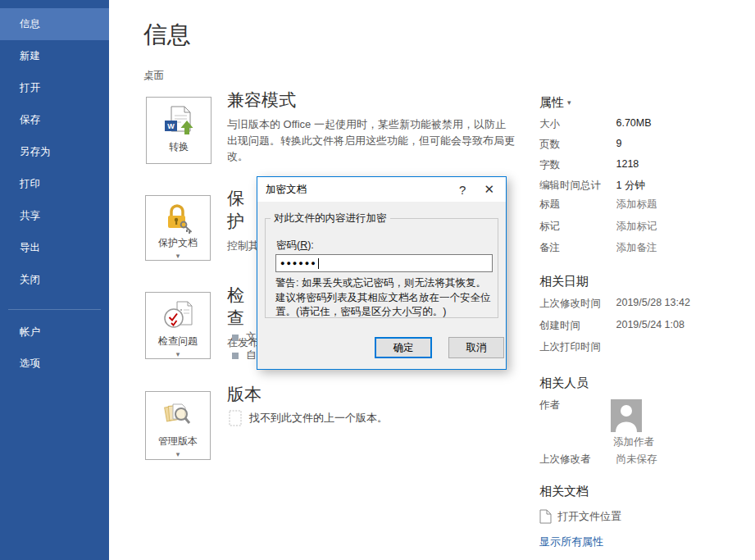 Image resolution: width=755 pixels, height=560 pixels. Describe the element at coordinates (54, 184) in the screenshot. I see `sidebar-item-print: 打印` at that location.